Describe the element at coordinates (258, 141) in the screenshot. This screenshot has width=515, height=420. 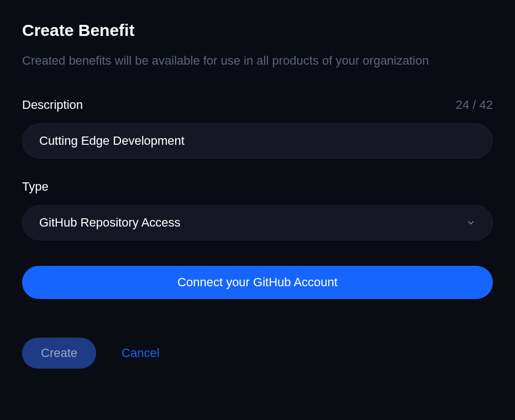
I see `description-input` at that location.